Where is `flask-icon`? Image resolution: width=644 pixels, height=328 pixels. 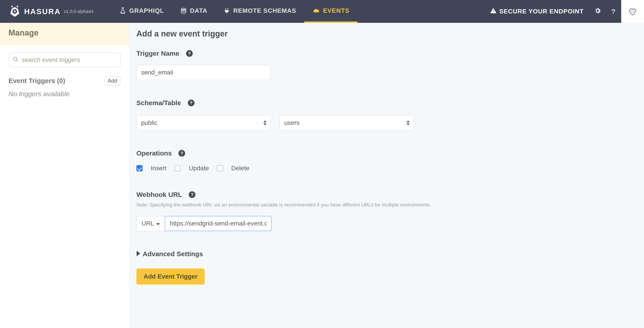 flask-icon is located at coordinates (123, 11).